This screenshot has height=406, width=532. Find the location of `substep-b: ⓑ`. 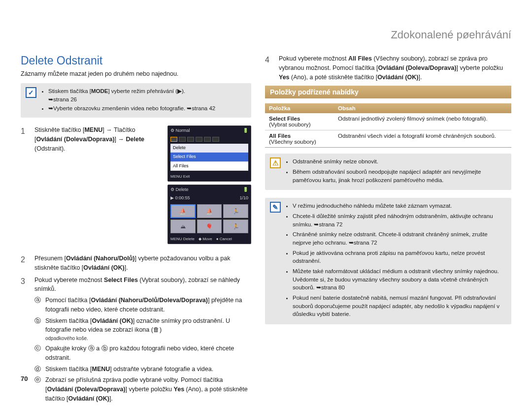

substep-b: ⓑ is located at coordinates (38, 330).